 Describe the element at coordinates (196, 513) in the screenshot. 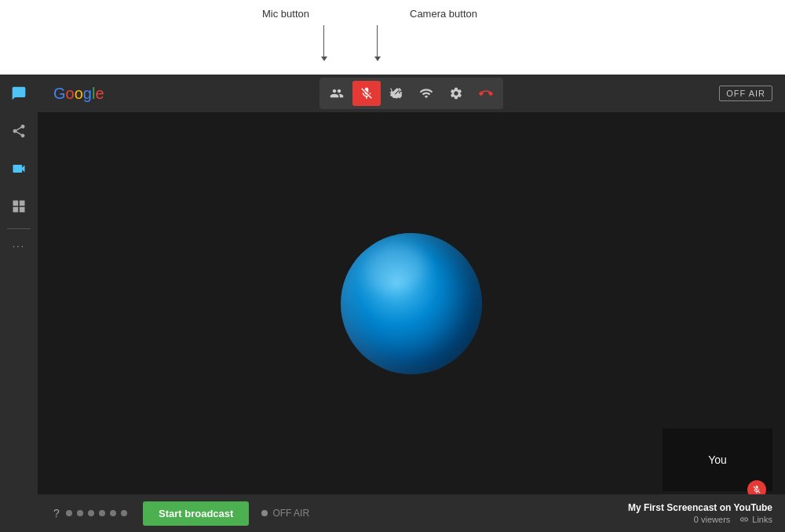

I see `start-broadcast-button: Start broadcast` at that location.